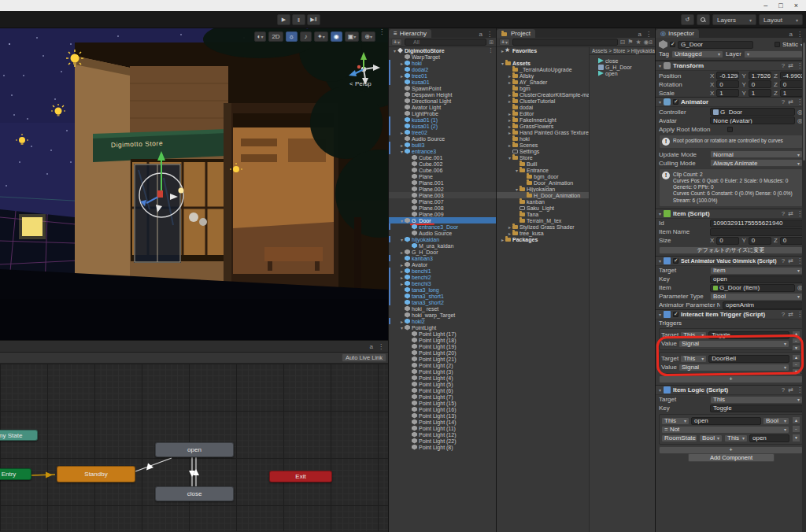  What do you see at coordinates (778, 44) in the screenshot?
I see `static-checkbox` at bounding box center [778, 44].